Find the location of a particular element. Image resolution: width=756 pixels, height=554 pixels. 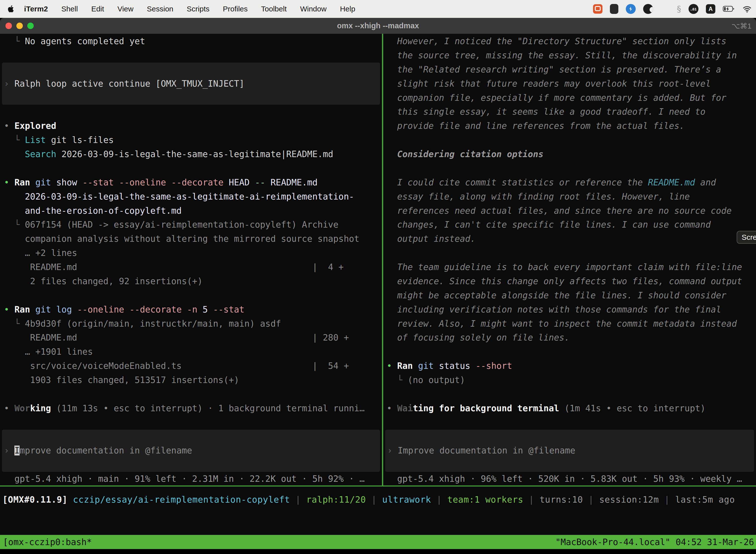

terminal-text-segment: provide file and line references from th… is located at coordinates (536, 126).